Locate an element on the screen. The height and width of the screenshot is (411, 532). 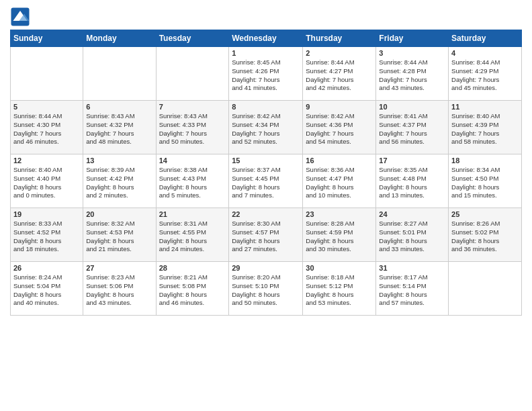
day-info: Sunrise: 8:31 AM Sunset: 4:55 PM Dayligh… is located at coordinates (193, 236).